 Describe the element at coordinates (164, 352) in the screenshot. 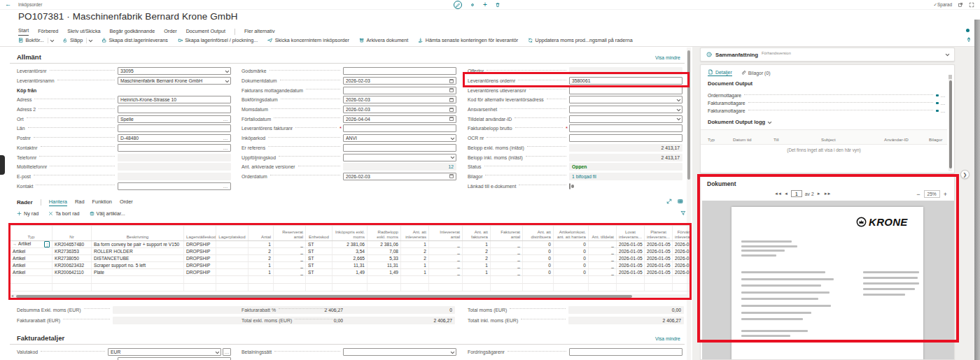

I see `field-control: EUR` at that location.